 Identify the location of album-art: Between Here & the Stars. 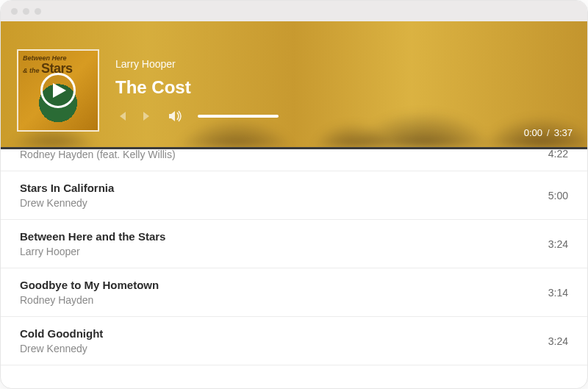
(58, 90).